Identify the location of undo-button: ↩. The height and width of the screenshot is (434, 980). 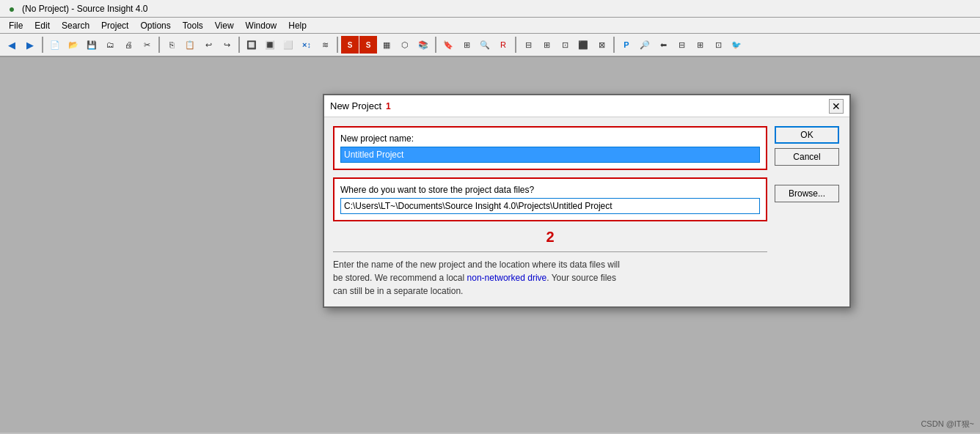
(208, 45).